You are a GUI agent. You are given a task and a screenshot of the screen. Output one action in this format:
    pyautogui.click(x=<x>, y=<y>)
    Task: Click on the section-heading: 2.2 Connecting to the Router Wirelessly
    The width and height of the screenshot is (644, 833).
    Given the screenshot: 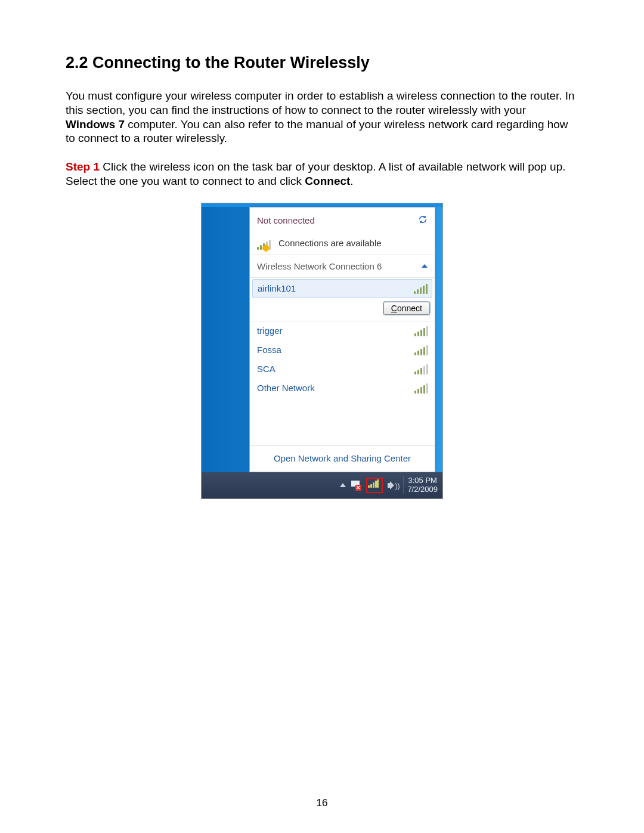 What is the action you would take?
    pyautogui.click(x=322, y=63)
    